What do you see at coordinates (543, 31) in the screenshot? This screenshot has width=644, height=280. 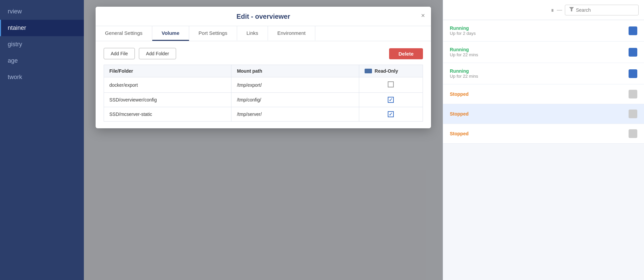 I see `status-item: RunningUp for 2 days` at bounding box center [543, 31].